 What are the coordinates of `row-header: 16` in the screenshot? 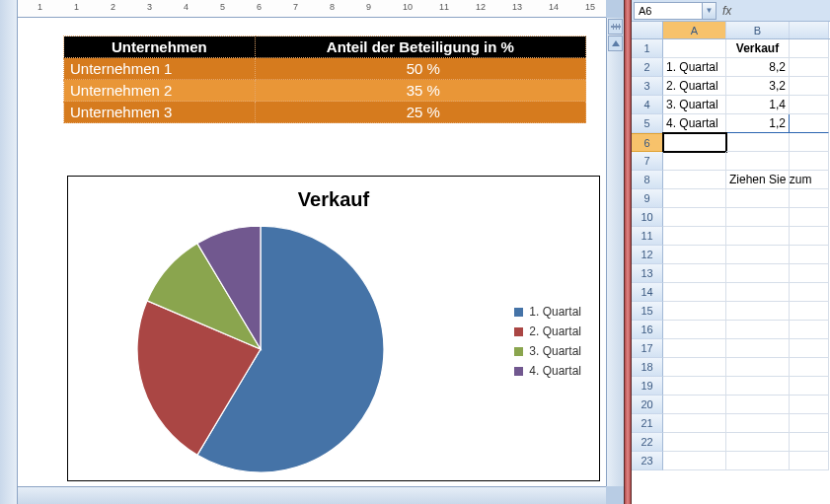 It's located at (647, 329).